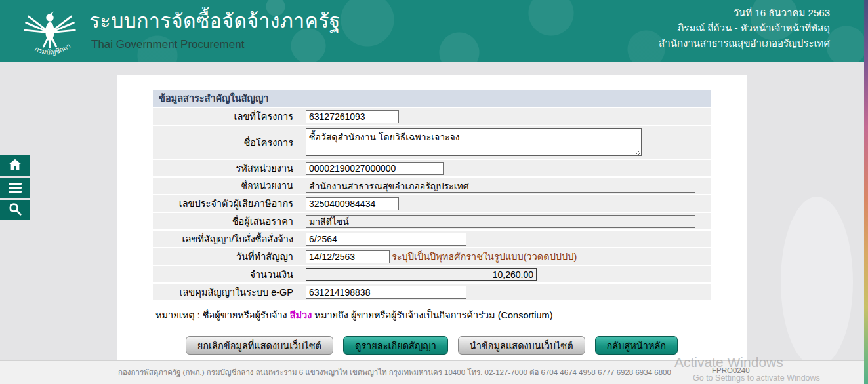 The width and height of the screenshot is (868, 384). What do you see at coordinates (348, 257) in the screenshot?
I see `contract-date-input` at bounding box center [348, 257].